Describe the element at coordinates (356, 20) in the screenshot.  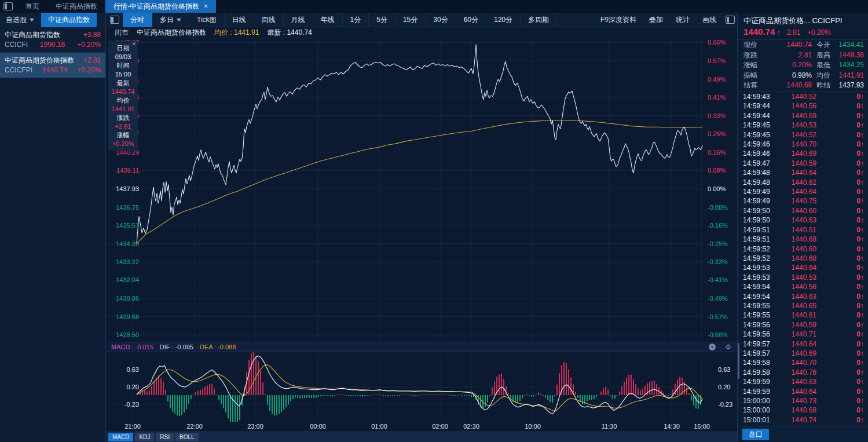
I see `toolbar-button-1分: 1分` at that location.